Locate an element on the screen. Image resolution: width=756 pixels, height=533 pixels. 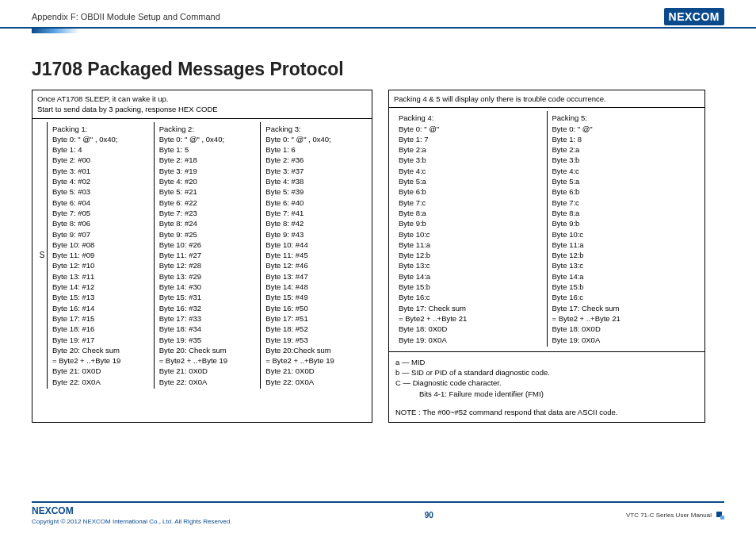
byte-line: Byte 18: 0X0D is located at coordinates (624, 328).